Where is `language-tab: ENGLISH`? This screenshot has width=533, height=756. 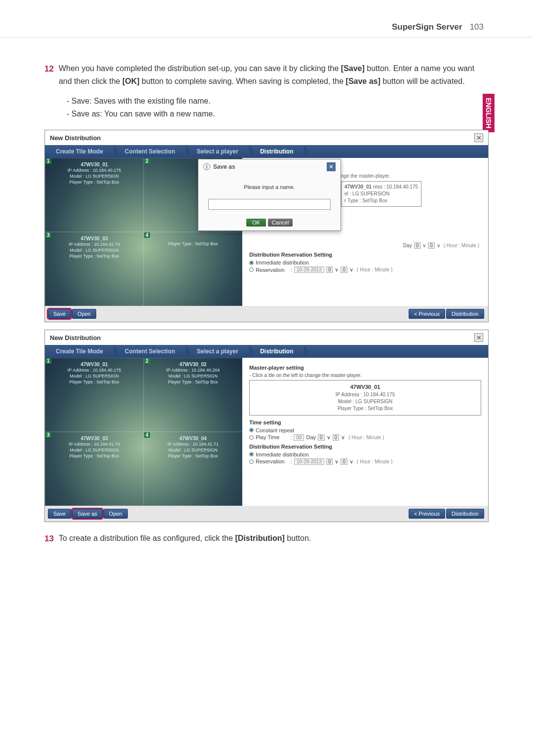 language-tab: ENGLISH is located at coordinates (489, 113).